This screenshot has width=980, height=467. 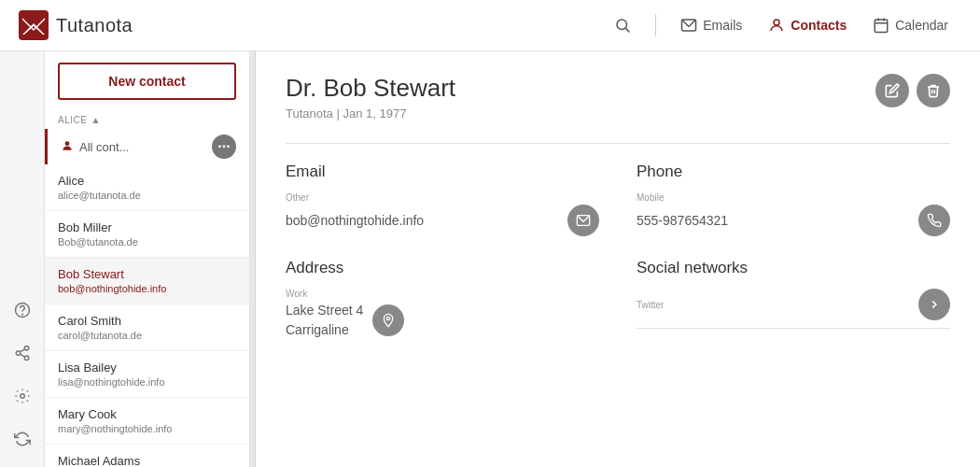 What do you see at coordinates (422, 220) in the screenshot?
I see `email-value: bob@nothingtohide.info` at bounding box center [422, 220].